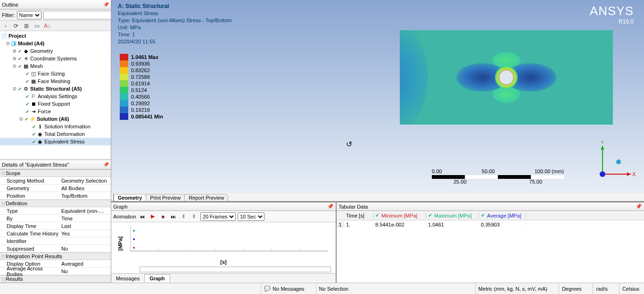 The image size is (644, 294). What do you see at coordinates (56, 66) in the screenshot?
I see `tree-mesh: ⊟✔▦Mesh` at bounding box center [56, 66].